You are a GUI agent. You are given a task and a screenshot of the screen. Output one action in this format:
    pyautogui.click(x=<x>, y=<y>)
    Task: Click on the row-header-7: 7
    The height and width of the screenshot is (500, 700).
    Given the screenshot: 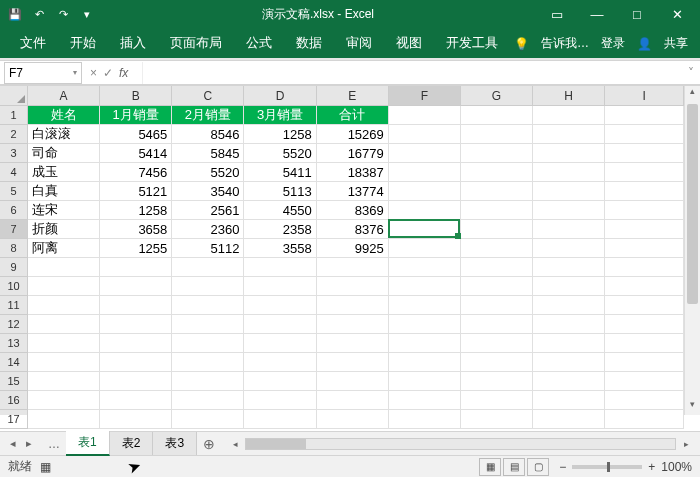 What is the action you would take?
    pyautogui.click(x=14, y=230)
    